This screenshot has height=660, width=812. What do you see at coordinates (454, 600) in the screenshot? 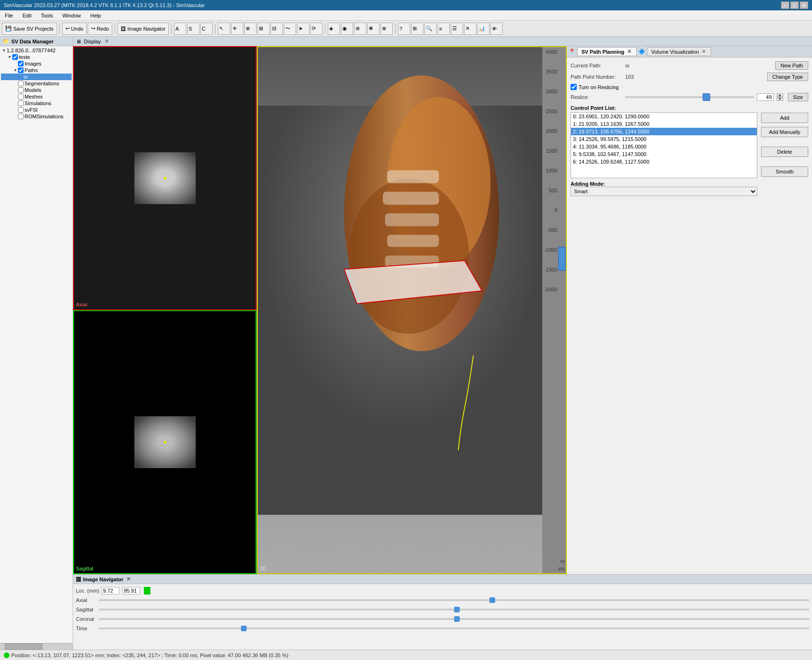
I see `axial-slider-track` at bounding box center [454, 600].